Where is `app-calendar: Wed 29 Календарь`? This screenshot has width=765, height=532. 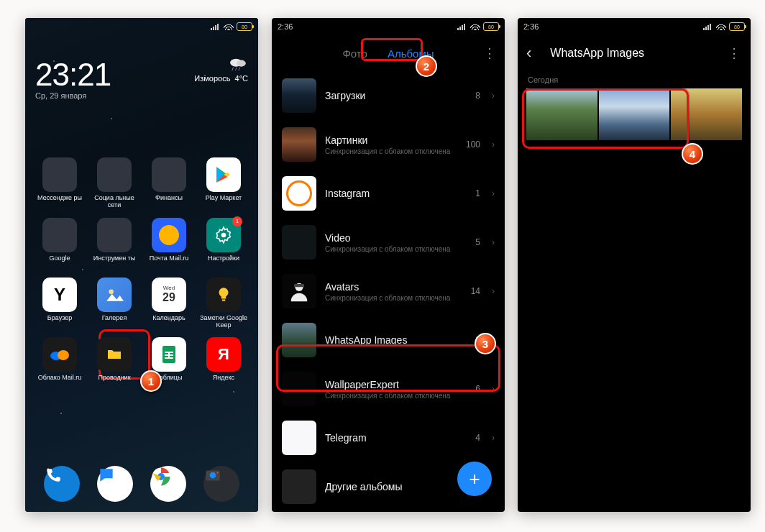 app-calendar: Wed 29 Календарь is located at coordinates (169, 303).